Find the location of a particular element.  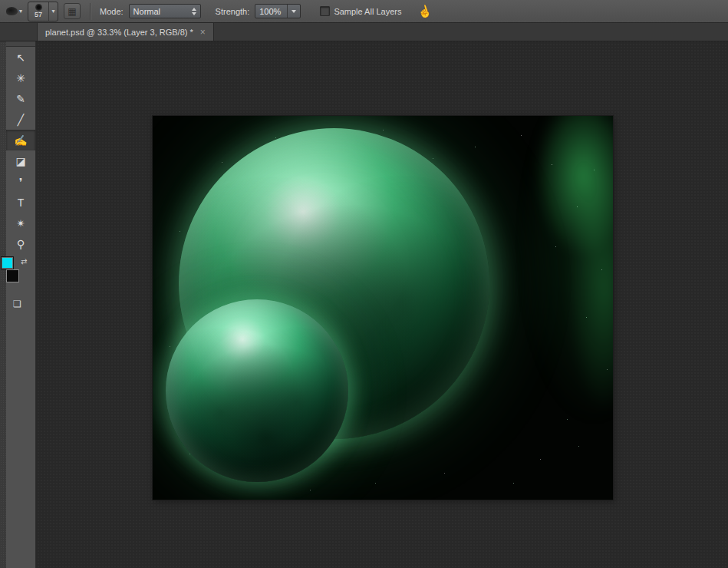

eyedropper-icon: ✎ is located at coordinates (21, 99).